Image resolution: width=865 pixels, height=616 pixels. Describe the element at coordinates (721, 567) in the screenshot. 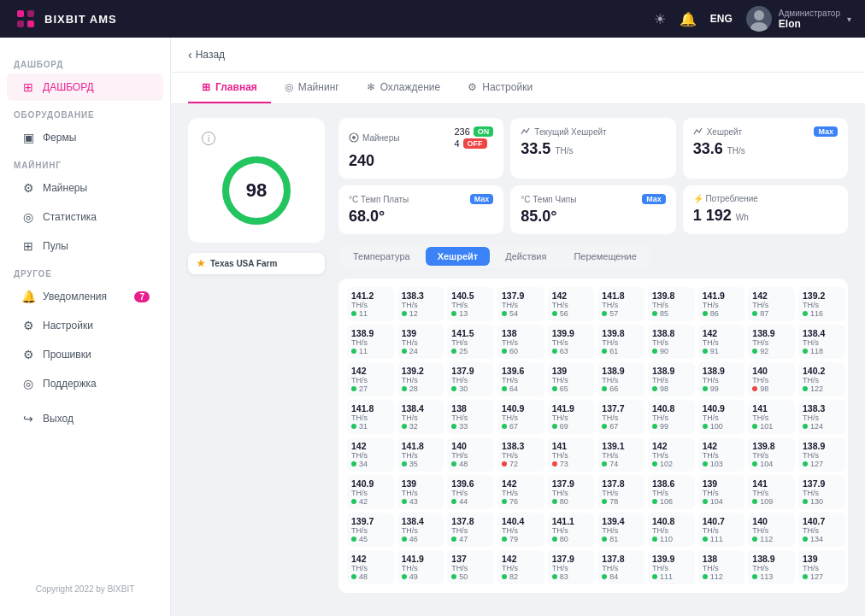

I see `hash-cell: 138TH/s112` at that location.